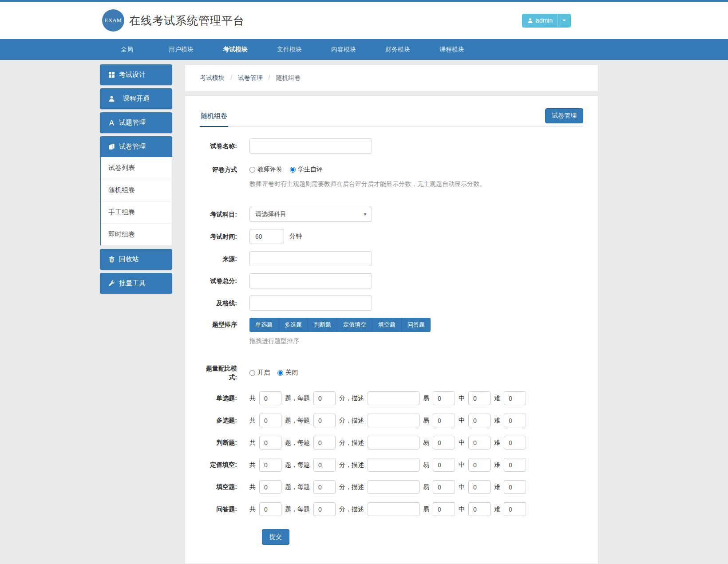  Describe the element at coordinates (136, 99) in the screenshot. I see `sidebar-item-course-open: 课程开通` at that location.